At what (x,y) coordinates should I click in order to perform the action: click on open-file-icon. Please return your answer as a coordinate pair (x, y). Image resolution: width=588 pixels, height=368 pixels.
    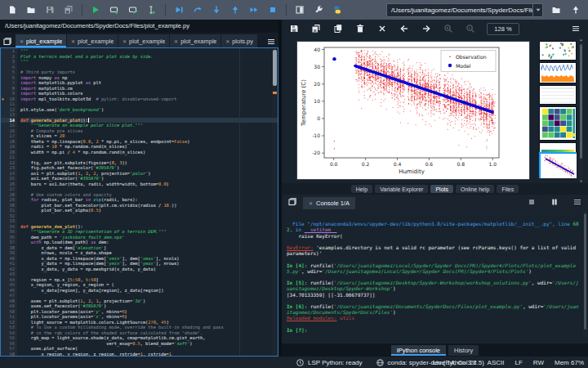
    Looking at the image, I should click on (31, 10).